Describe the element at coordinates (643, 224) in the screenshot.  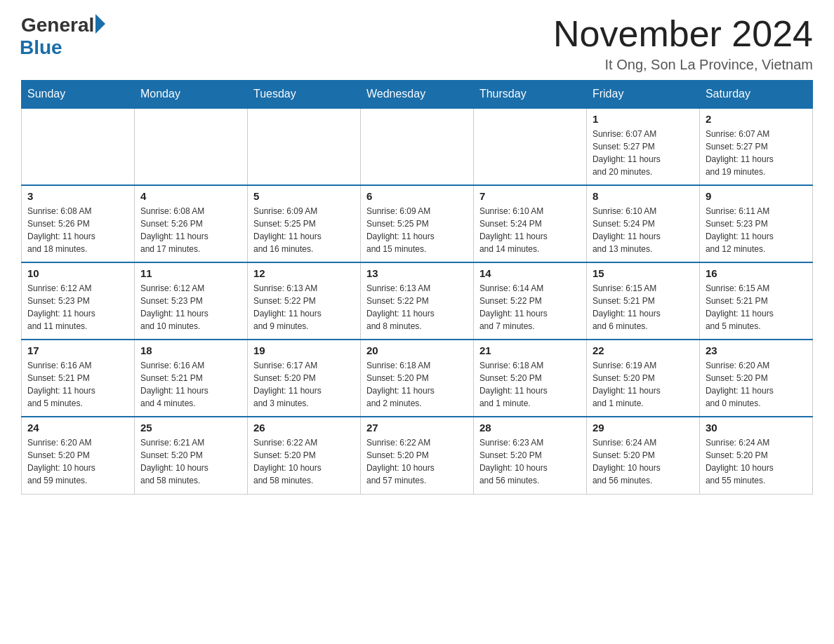
I see `calendar-cell: 8Sunrise: 6:10 AM Sunset: 5:24 PM Daylig…` at that location.